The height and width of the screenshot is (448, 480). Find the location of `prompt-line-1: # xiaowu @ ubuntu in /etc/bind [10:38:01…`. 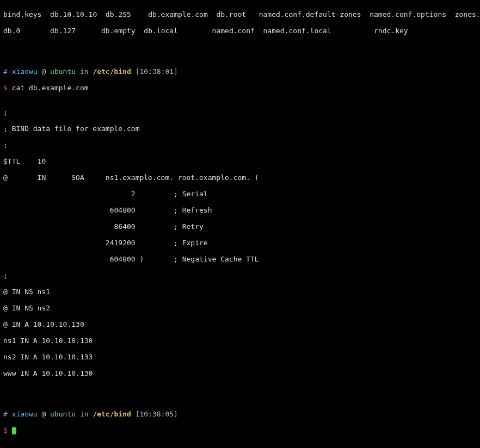

prompt-line-1: # xiaowu @ ubuntu in /etc/bind [10:38:01… is located at coordinates (240, 72).